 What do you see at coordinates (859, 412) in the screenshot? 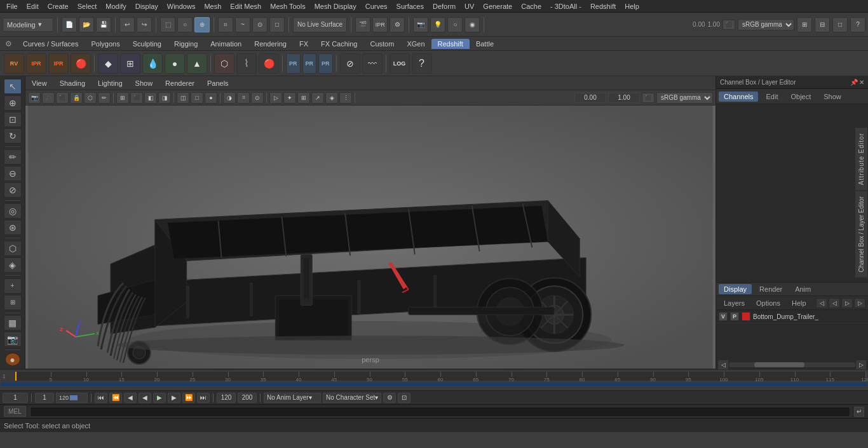
I see `cmd-enter-btn: ↵` at bounding box center [859, 412].